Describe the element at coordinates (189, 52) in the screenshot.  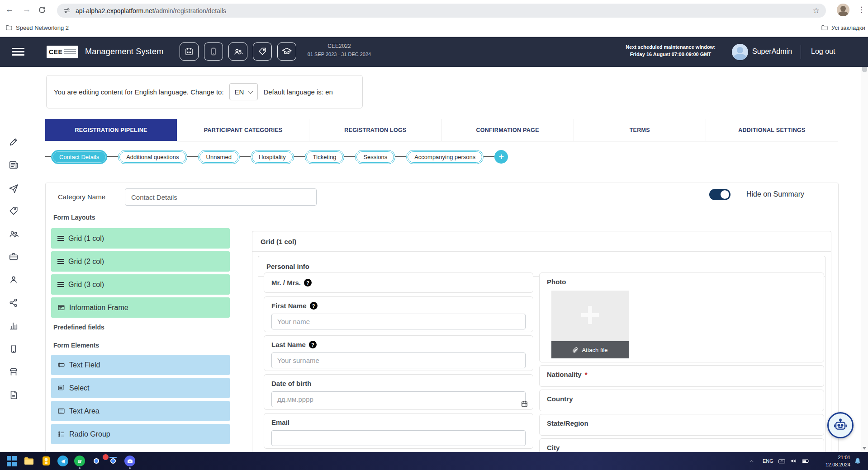
I see `calendar-tool-button` at that location.